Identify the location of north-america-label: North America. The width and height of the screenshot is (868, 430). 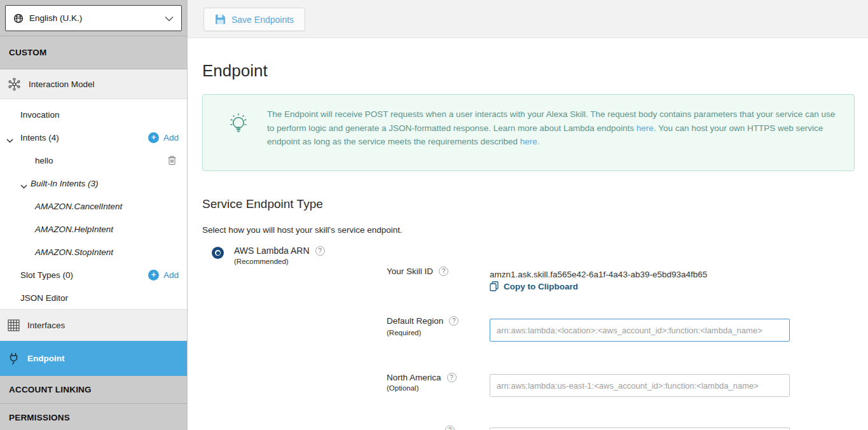
(414, 378).